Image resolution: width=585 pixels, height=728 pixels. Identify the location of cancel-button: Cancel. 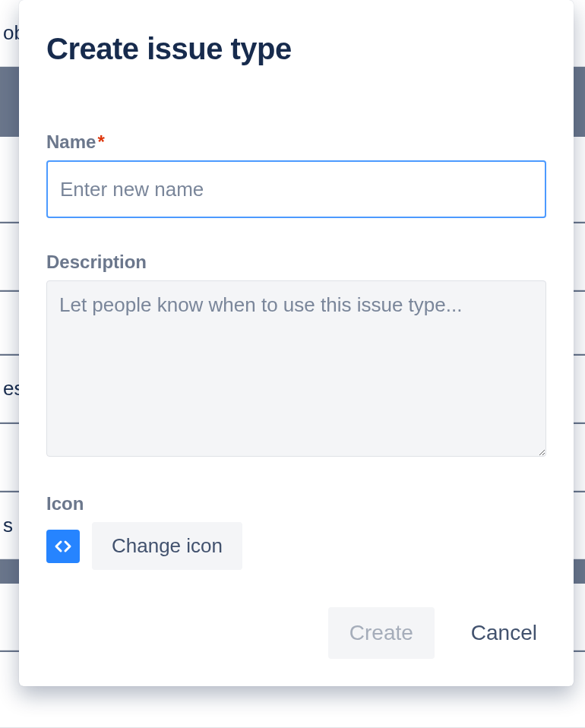
(504, 633).